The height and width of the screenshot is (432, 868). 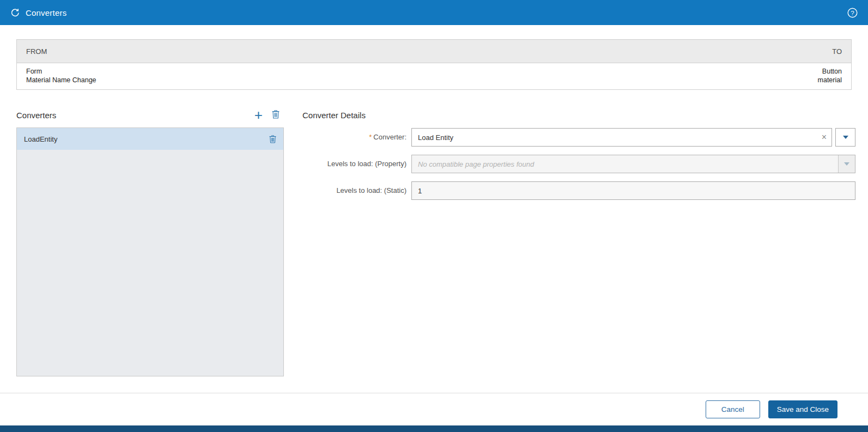 I want to click on bottom-bar, so click(x=434, y=429).